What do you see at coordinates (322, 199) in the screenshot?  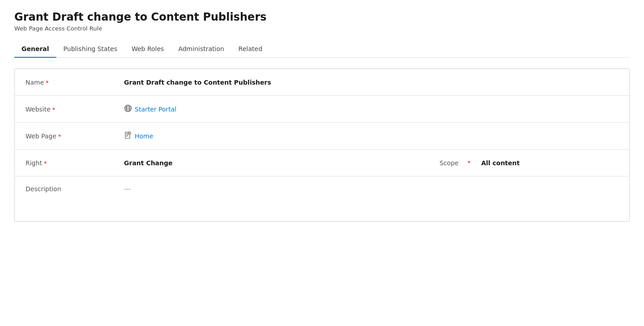 I see `description-row: Description ---` at bounding box center [322, 199].